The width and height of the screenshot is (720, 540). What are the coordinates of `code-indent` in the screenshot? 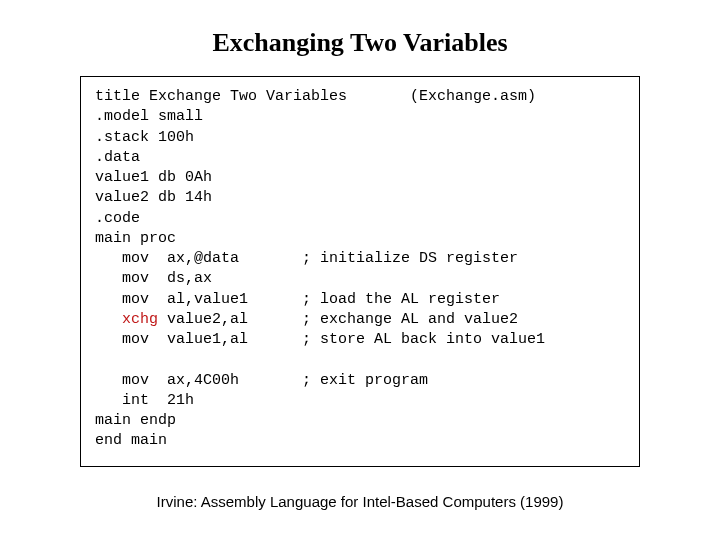 It's located at (108, 320).